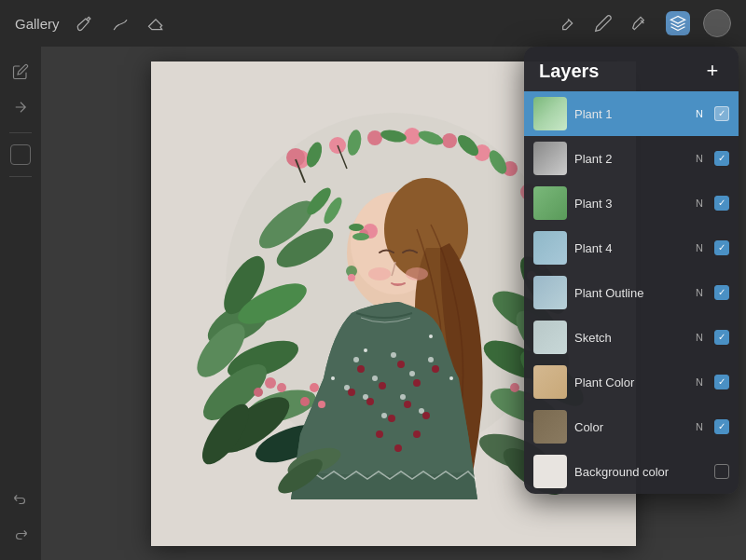  What do you see at coordinates (631, 203) in the screenshot?
I see `layer-name-plant3: Plant 3` at bounding box center [631, 203].